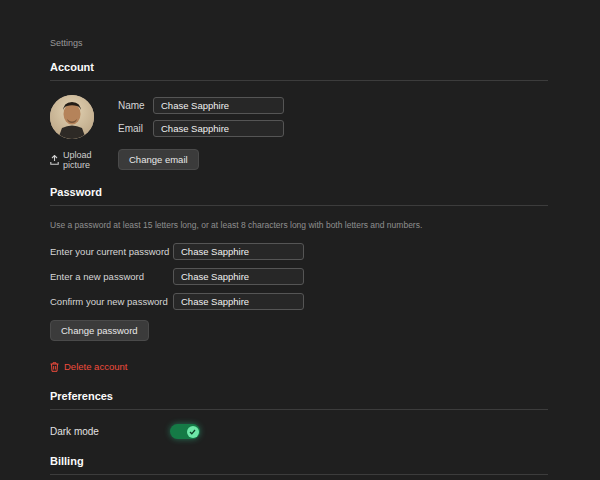 This screenshot has width=600, height=480. I want to click on confirm-password-row: Confirm your new password, so click(299, 302).